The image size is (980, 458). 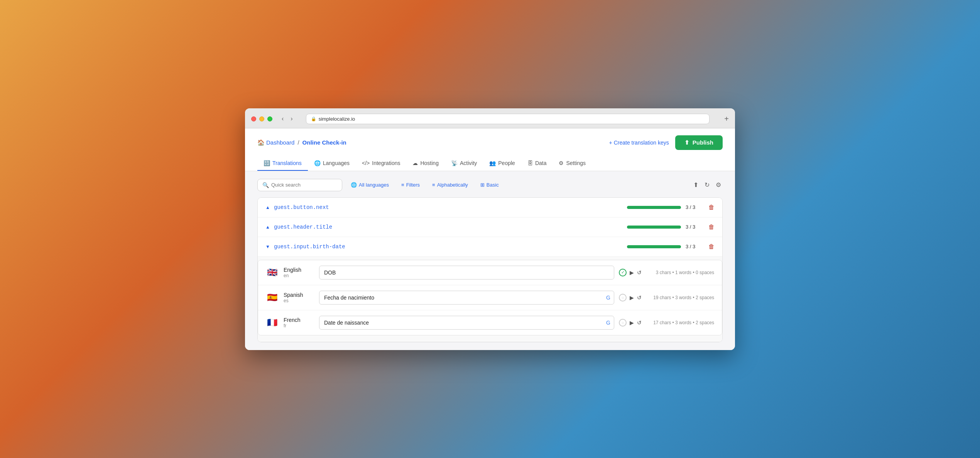 I want to click on spanish-status: ○, so click(x=623, y=298).